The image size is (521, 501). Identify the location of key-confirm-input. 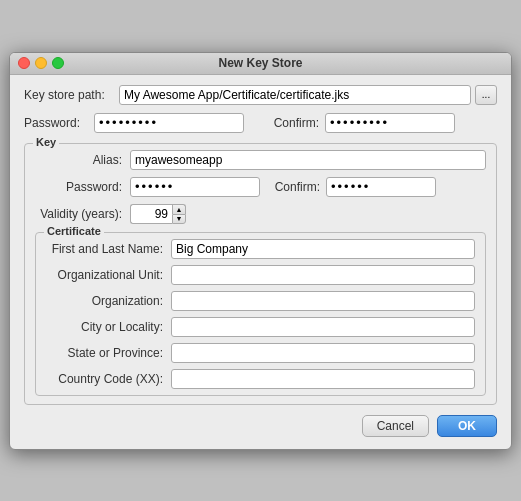
(381, 187).